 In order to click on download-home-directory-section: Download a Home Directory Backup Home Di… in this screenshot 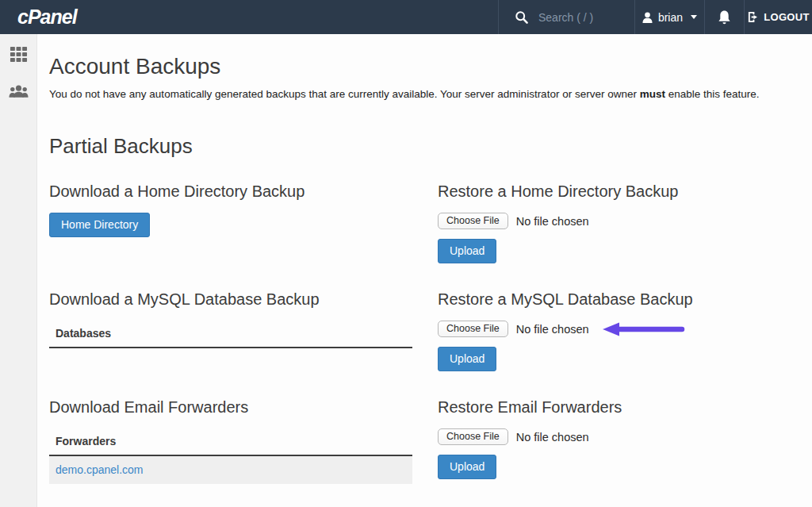, I will do `click(231, 229)`.